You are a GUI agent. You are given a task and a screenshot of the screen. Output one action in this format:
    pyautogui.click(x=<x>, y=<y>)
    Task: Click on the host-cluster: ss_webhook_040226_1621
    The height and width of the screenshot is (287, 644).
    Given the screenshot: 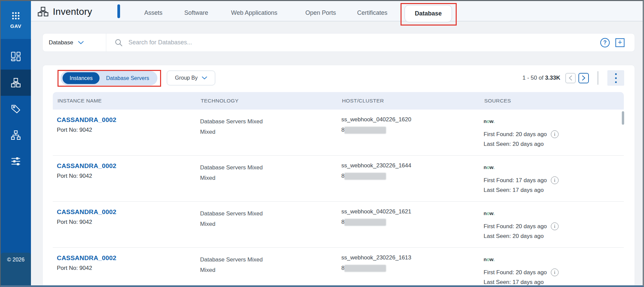 What is the action you would take?
    pyautogui.click(x=376, y=212)
    